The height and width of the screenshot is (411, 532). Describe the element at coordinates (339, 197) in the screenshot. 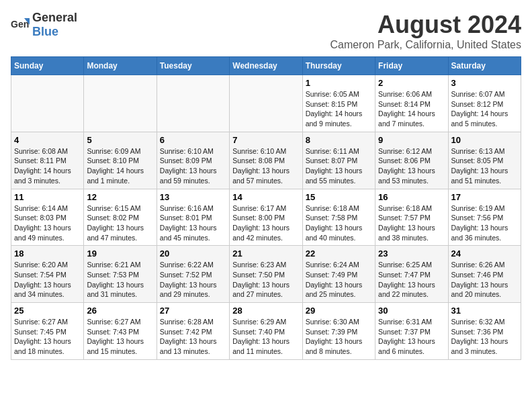

I see `day-number: 15` at that location.